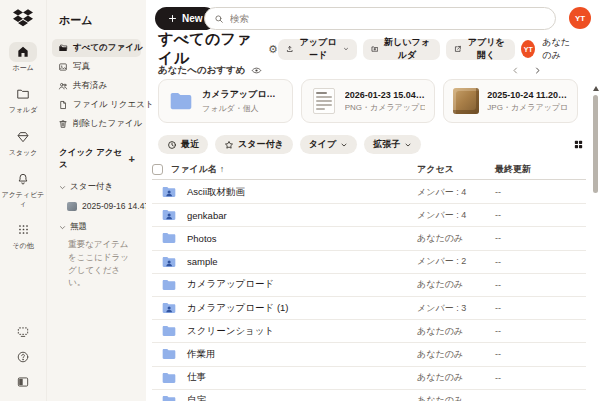 The width and height of the screenshot is (600, 401). What do you see at coordinates (596, 144) in the screenshot?
I see `scrollbar-thumb` at bounding box center [596, 144].